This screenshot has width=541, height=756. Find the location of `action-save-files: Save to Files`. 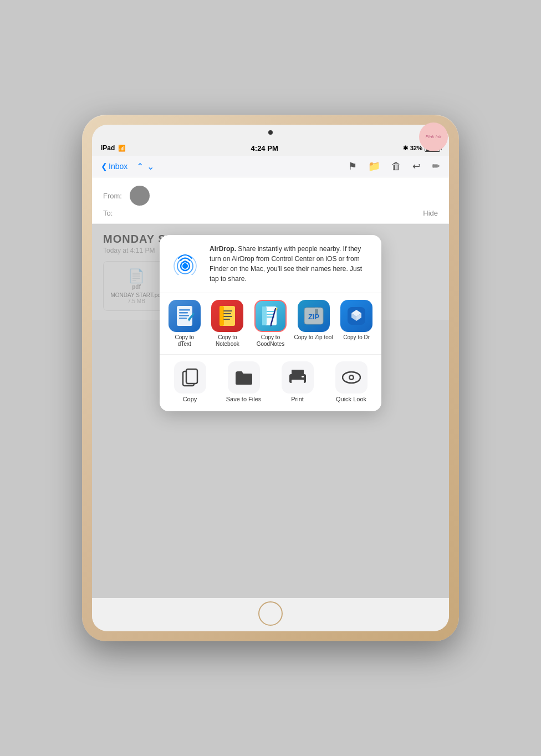

action-save-files: Save to Files is located at coordinates (244, 382).